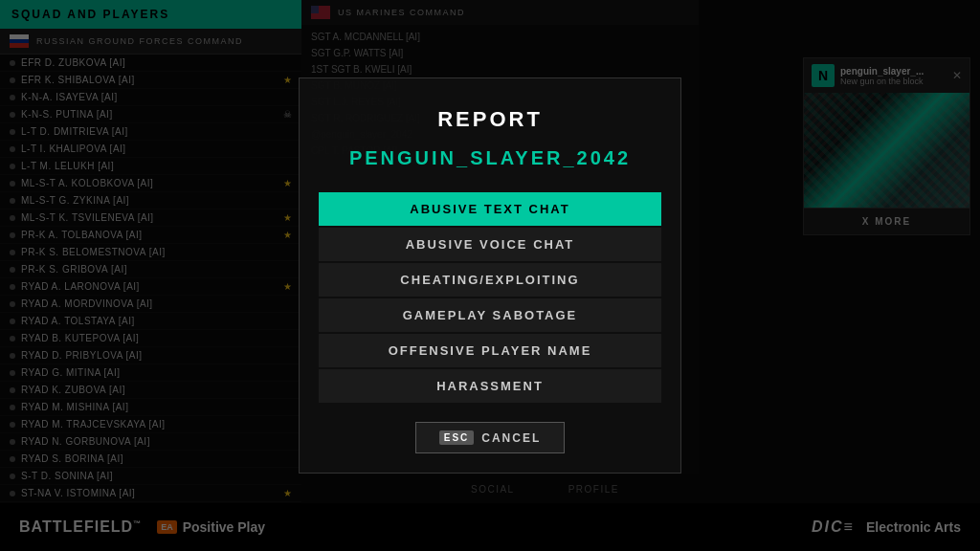 Image resolution: width=980 pixels, height=551 pixels. What do you see at coordinates (490, 316) in the screenshot?
I see `report-option-button: GAMEPLAY SABOTAGE` at bounding box center [490, 316].